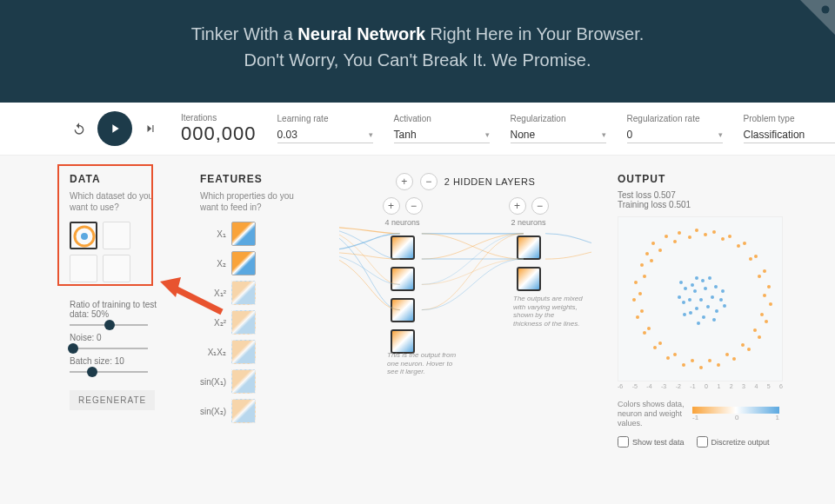 The image size is (835, 504). What do you see at coordinates (213, 323) in the screenshot?
I see `feature-label-x2sq: X₂²` at bounding box center [213, 323].